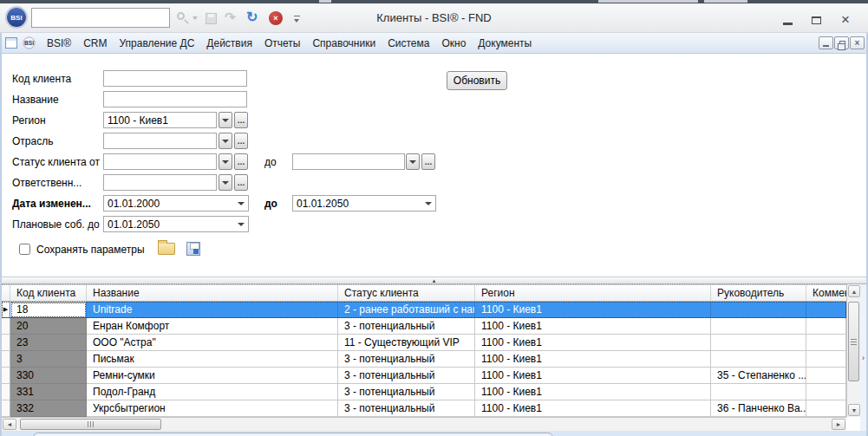 The image size is (868, 436). I want to click on menu-item-crm: CRM, so click(95, 43).